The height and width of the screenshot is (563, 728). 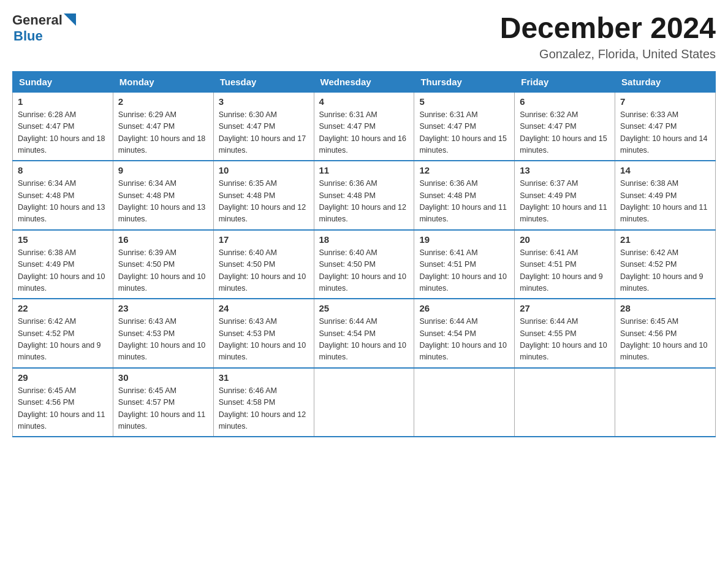 I want to click on logo: General Blue, so click(x=44, y=28).